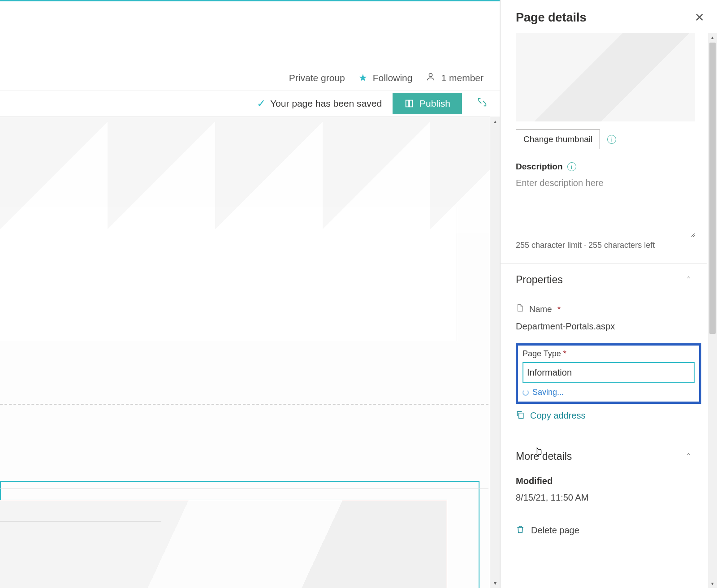  What do you see at coordinates (409, 104) in the screenshot?
I see `publish-icon` at bounding box center [409, 104].